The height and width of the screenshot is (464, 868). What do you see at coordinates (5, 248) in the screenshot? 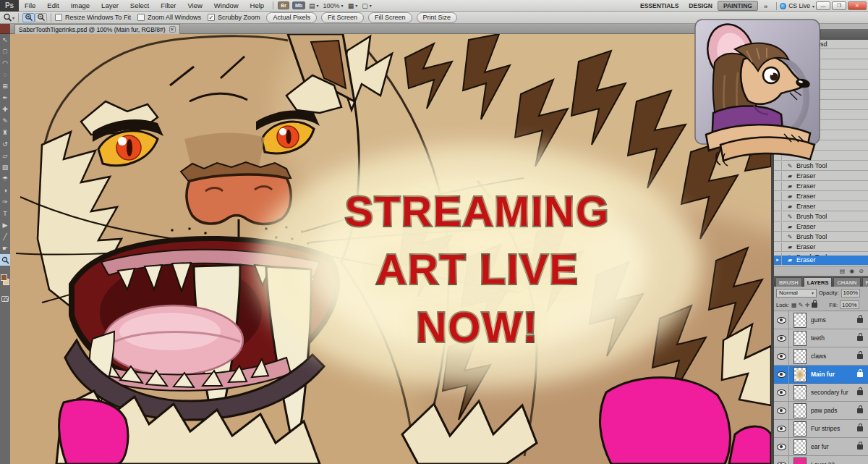
I see `hand-tool: ☛` at bounding box center [5, 248].